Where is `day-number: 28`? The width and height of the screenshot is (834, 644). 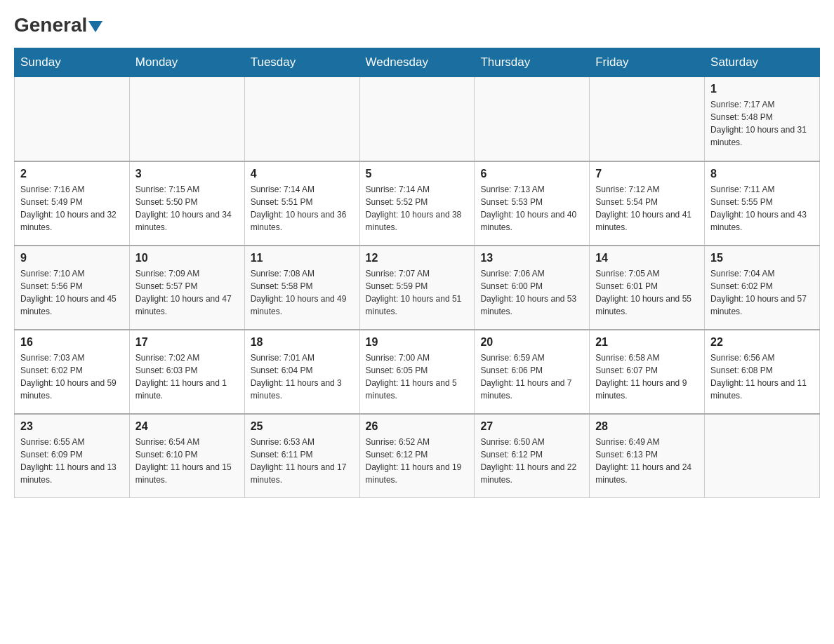
day-number: 28 is located at coordinates (647, 427).